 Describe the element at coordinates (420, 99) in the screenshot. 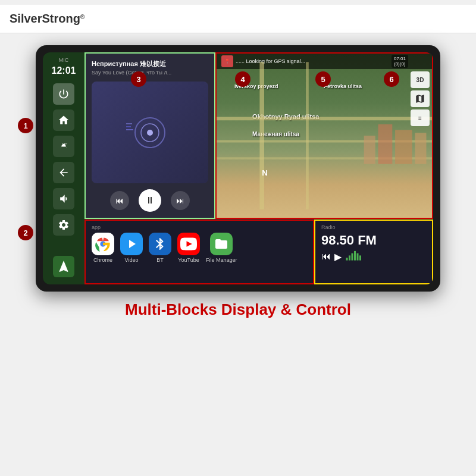

I see `gps-map-button` at that location.